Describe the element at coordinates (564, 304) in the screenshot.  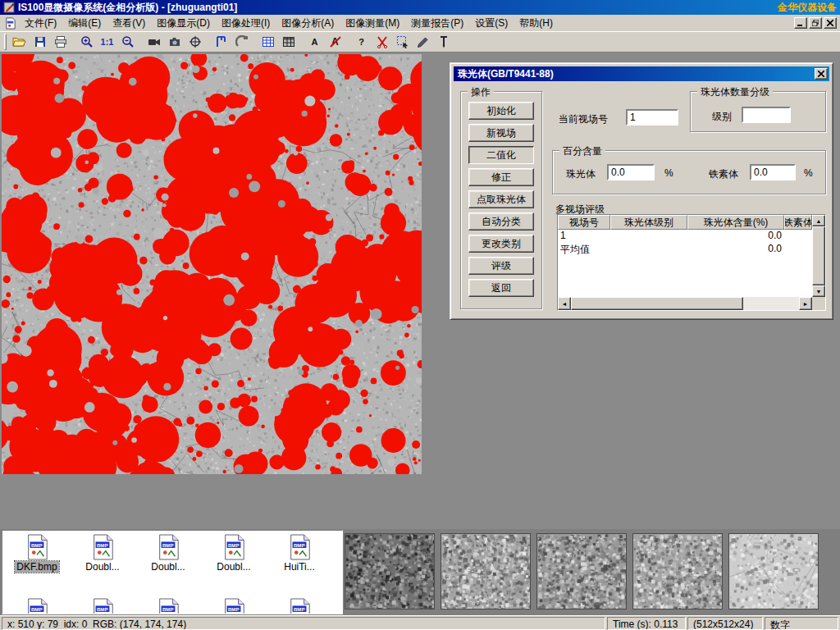
I see `scroll-left-icon: ◄` at that location.